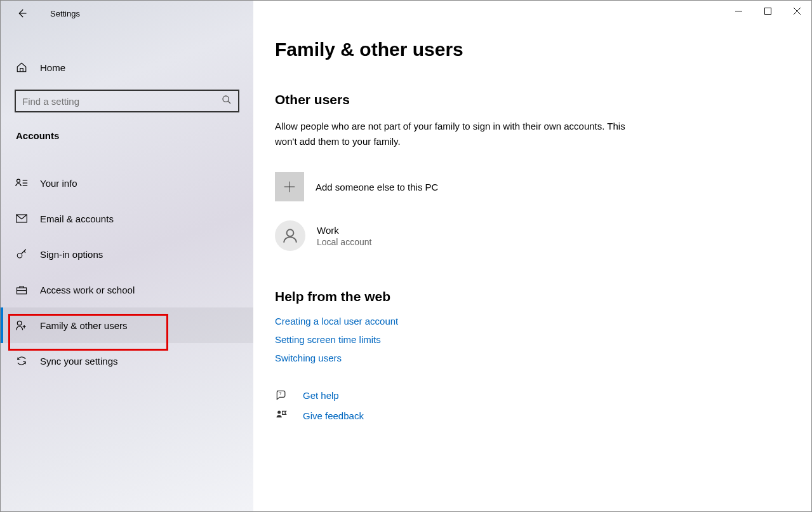 This screenshot has height=512, width=812. I want to click on nav-item-email: Email & accounts, so click(127, 219).